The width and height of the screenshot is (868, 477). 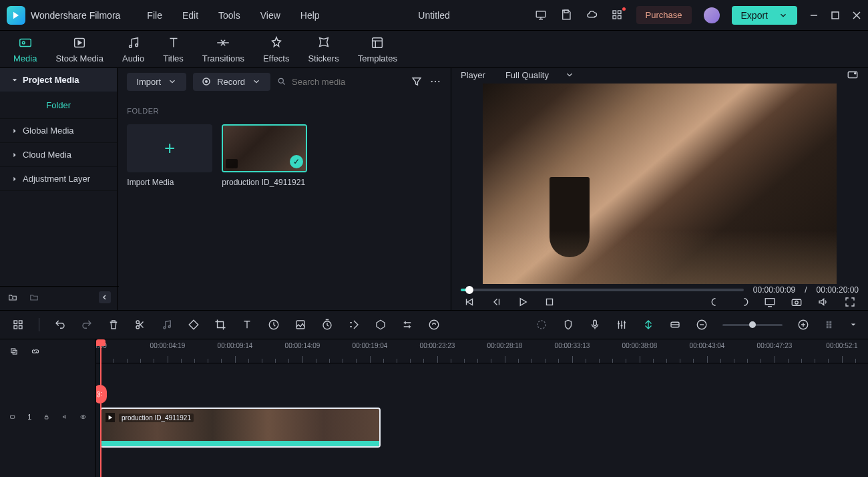 What do you see at coordinates (47, 417) in the screenshot?
I see `lock-icon` at bounding box center [47, 417].